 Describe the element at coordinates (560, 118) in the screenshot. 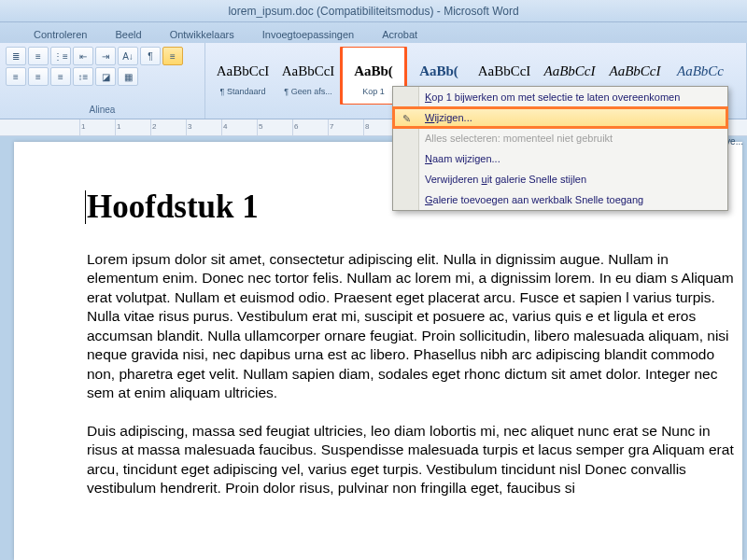

I see `menu-item: ✎Wijzigen...` at that location.